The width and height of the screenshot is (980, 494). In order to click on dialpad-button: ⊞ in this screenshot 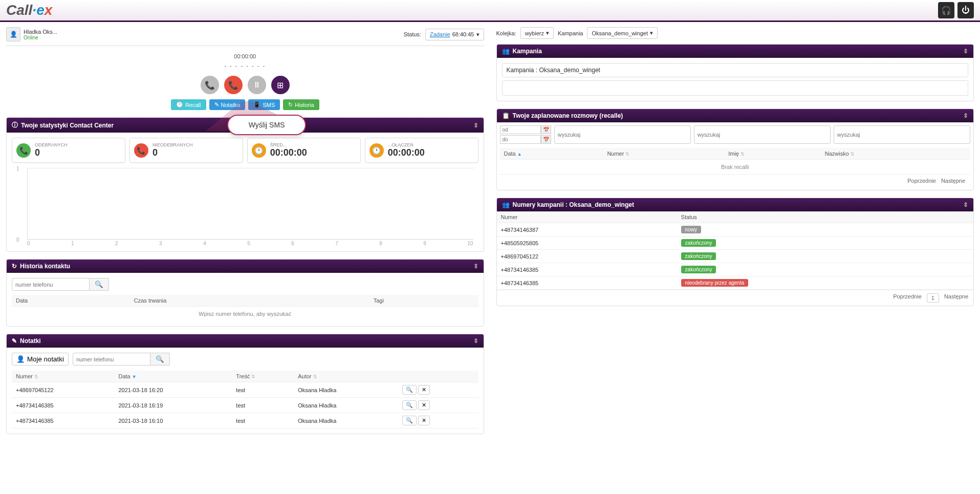, I will do `click(280, 85)`.